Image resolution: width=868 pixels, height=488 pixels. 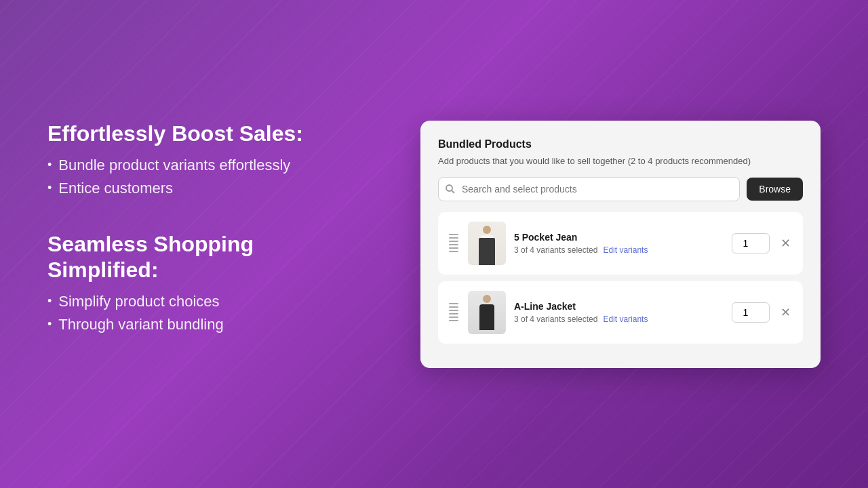 What do you see at coordinates (589, 189) in the screenshot?
I see `search-input` at bounding box center [589, 189].